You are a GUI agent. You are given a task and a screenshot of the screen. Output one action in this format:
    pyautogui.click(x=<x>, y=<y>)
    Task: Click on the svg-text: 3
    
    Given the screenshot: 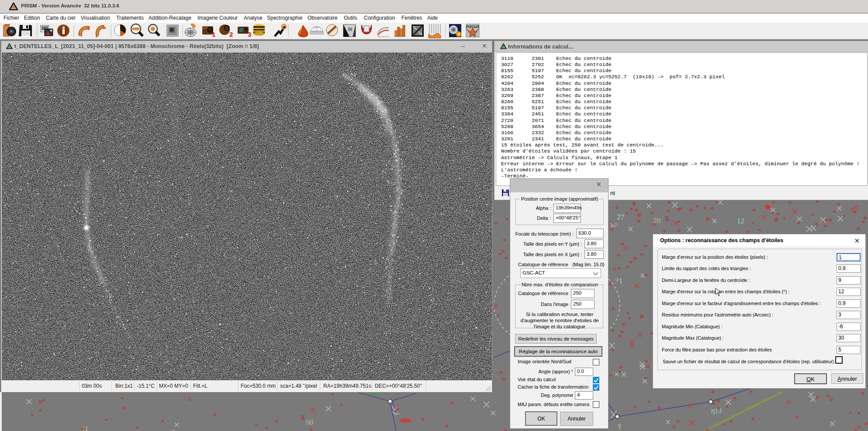 What is the action you would take?
    pyautogui.click(x=249, y=34)
    